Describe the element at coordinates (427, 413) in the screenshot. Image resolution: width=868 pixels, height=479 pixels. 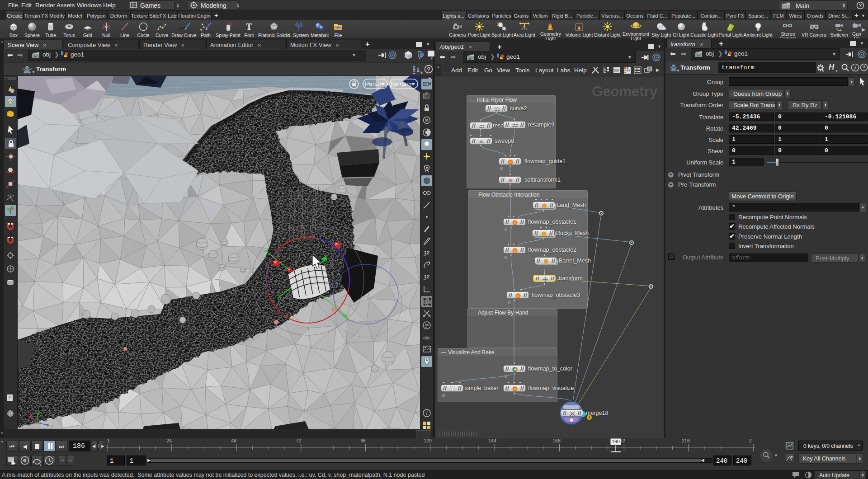
I see `svg-text: i` at that location.